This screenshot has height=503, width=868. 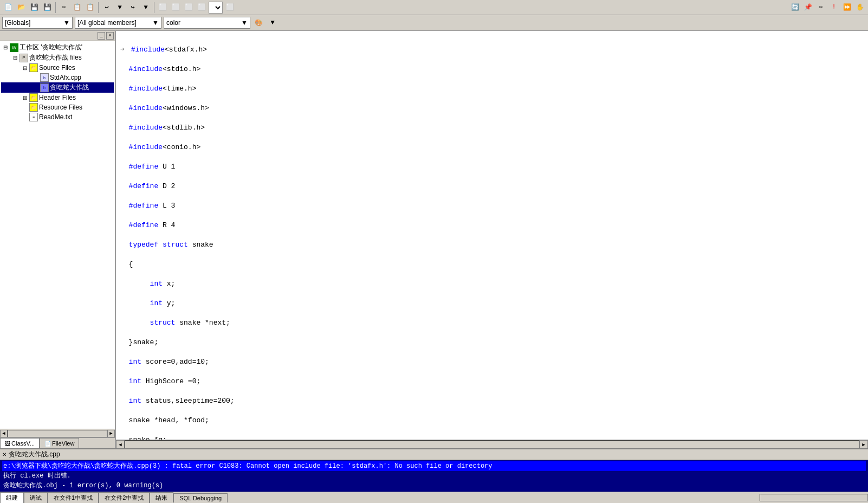 I want to click on toolbar-area: 📄 📂 💾 💾 ✂ 📋 📋 ↩ ▼ ↪ ▼ ⬜ ⬜ ⬜ ⬜ ⬜ 🔄 📌 ✂ ! …, so click(x=434, y=15).